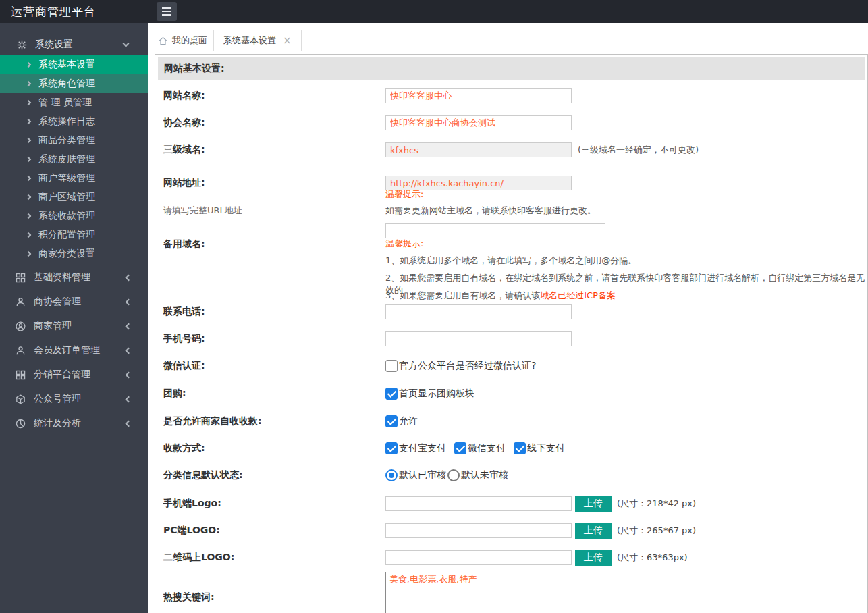  I want to click on form-row-mobile: 手机号码:, so click(513, 339).